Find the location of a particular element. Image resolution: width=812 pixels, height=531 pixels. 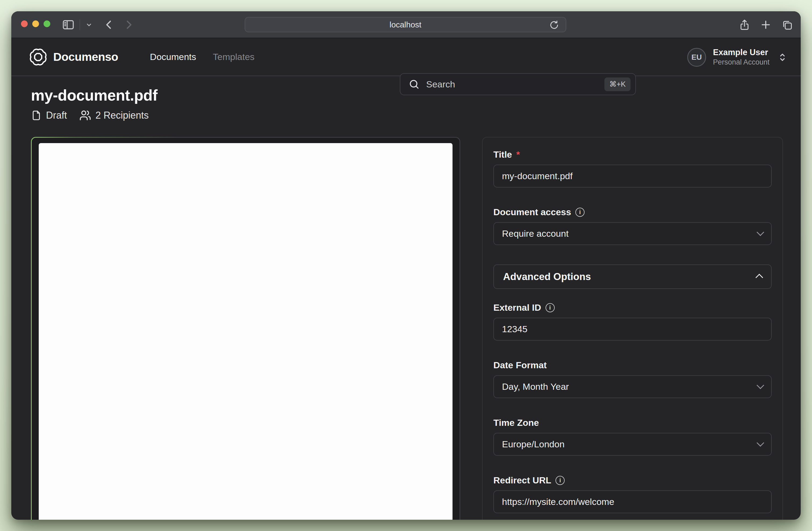

date-format-value: Day, Month Year is located at coordinates (536, 387).